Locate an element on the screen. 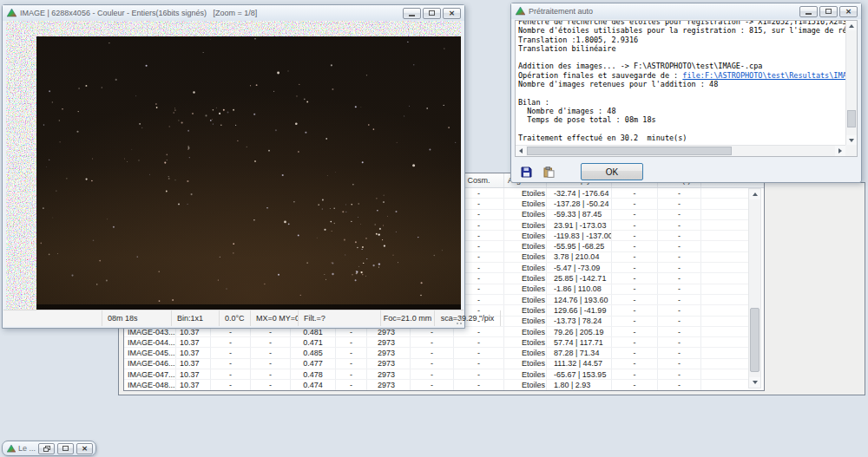 The height and width of the screenshot is (457, 868). cell: 1.80 | 2.93 is located at coordinates (580, 385).